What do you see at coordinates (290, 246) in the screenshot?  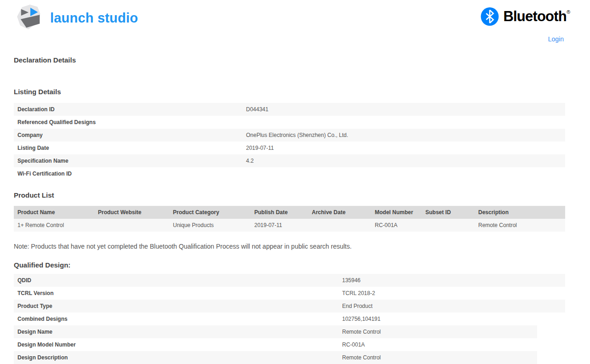 I see `qualification-note: Note: Products that have not yet complet…` at bounding box center [290, 246].